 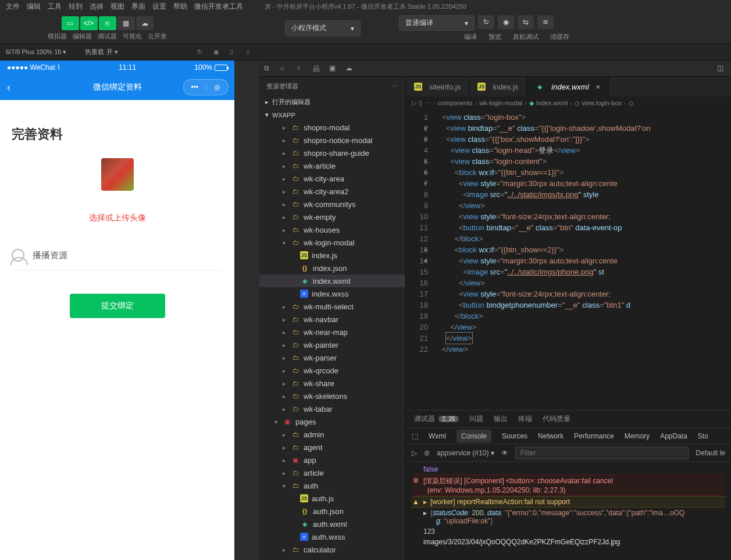 I want to click on record-icon: ◉, so click(x=217, y=52).